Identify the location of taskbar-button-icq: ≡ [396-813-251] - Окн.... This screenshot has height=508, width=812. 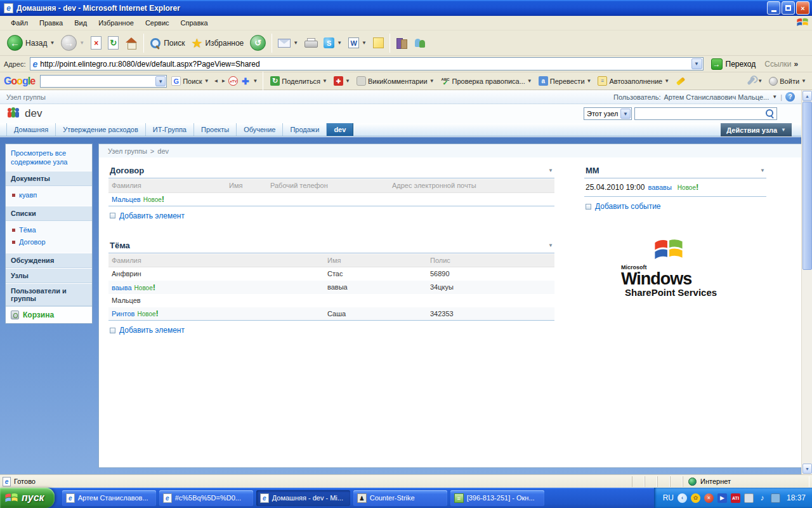
(497, 498).